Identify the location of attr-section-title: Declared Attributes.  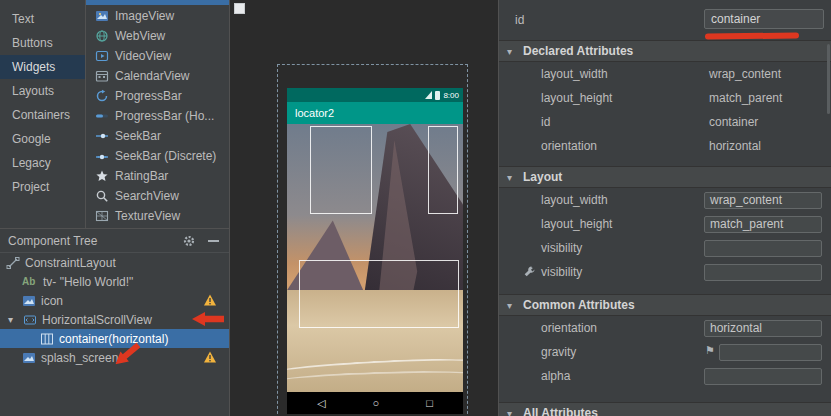
(578, 51).